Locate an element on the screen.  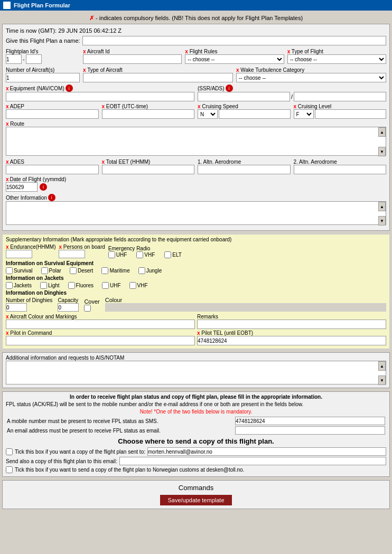
equipment-info-icon: i is located at coordinates (69, 88).